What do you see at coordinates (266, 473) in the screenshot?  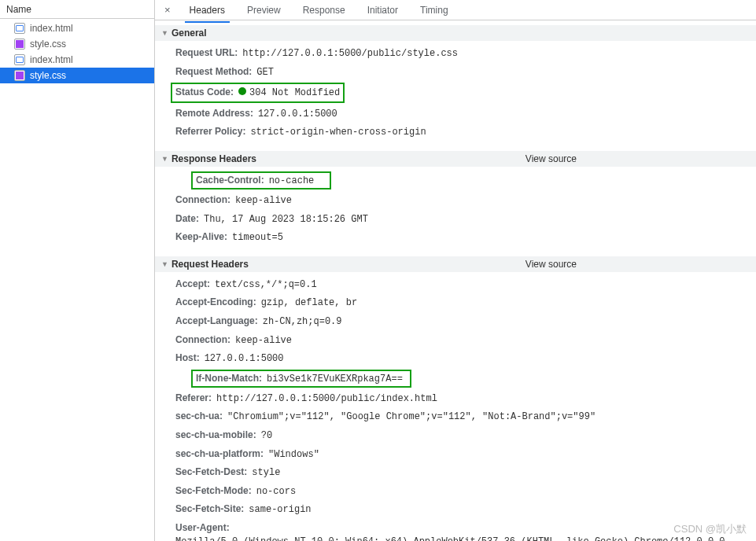 I see `kv-value: style` at bounding box center [266, 473].